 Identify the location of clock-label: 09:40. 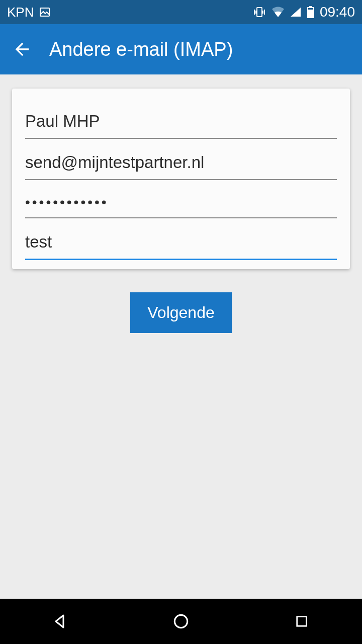
(337, 12).